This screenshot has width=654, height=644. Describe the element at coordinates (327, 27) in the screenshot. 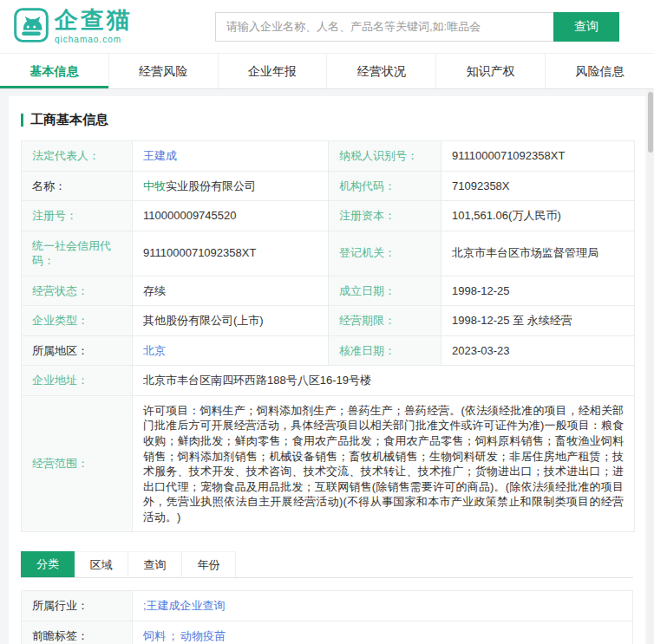

I see `header: 企查猫 qichamao.com 查询` at that location.